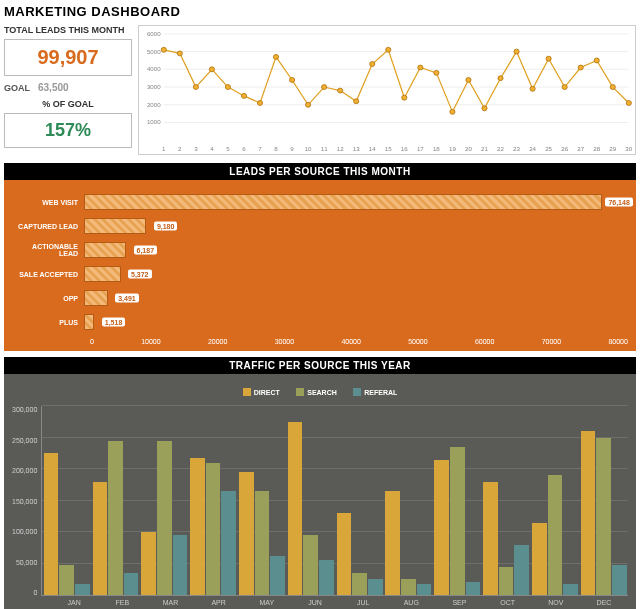  What do you see at coordinates (356, 250) in the screenshot?
I see `hbar-track: 6,187` at bounding box center [356, 250].